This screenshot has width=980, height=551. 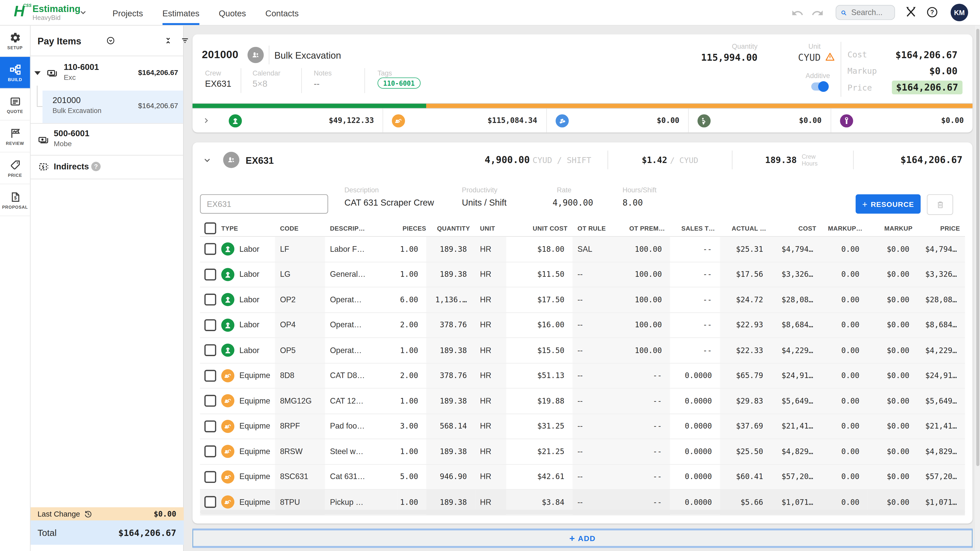 I want to click on cell-unit_cost: $17.50, so click(x=539, y=300).